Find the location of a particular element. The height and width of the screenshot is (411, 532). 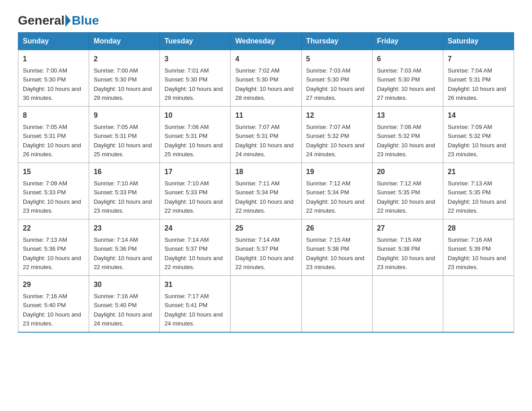

sunrise-info: Sunrise: 7:11 AM is located at coordinates (257, 184).